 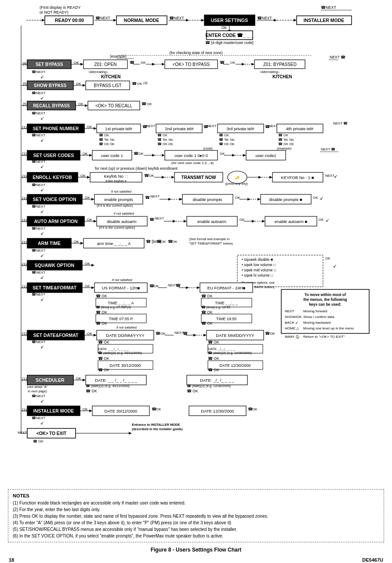 I want to click on next-recall: ☎NEXT, so click(x=39, y=113).